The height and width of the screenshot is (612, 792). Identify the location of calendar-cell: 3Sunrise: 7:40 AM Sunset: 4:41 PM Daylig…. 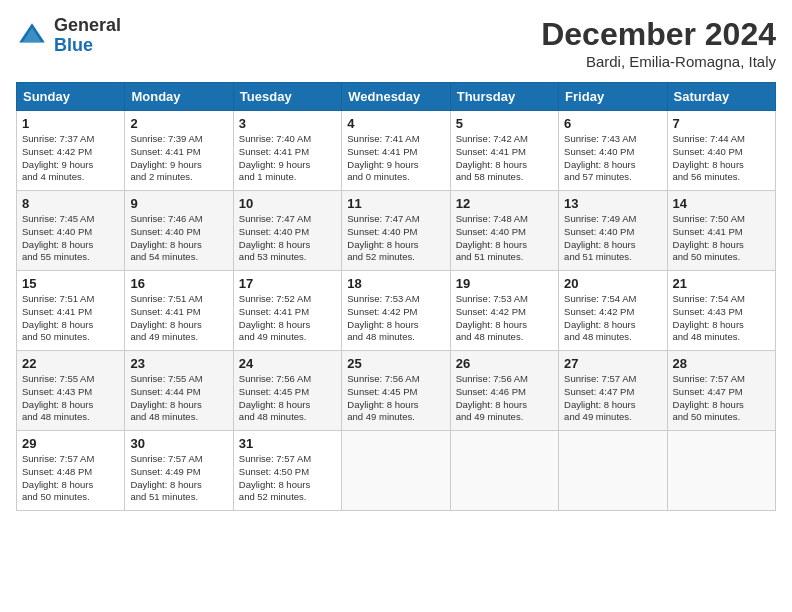
(287, 151).